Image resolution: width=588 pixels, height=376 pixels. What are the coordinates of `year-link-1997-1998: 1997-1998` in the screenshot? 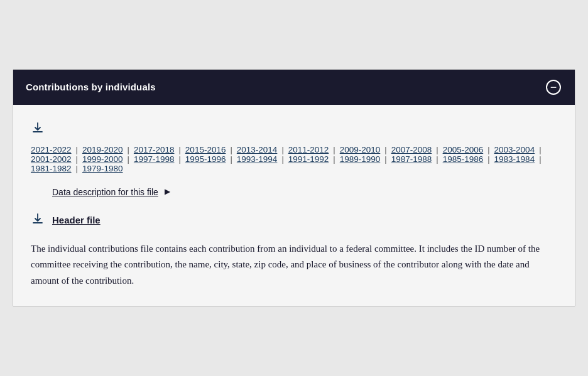 It's located at (155, 159).